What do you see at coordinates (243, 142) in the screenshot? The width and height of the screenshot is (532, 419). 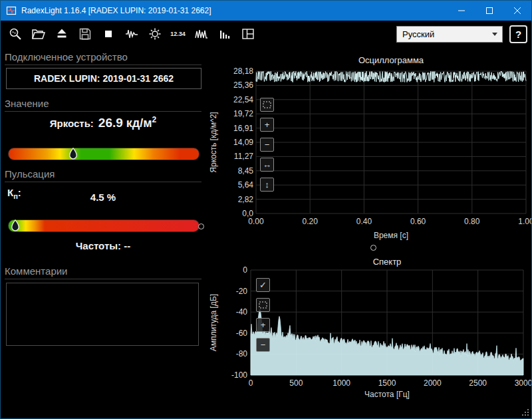 I see `svg-text: 14,09` at bounding box center [243, 142].